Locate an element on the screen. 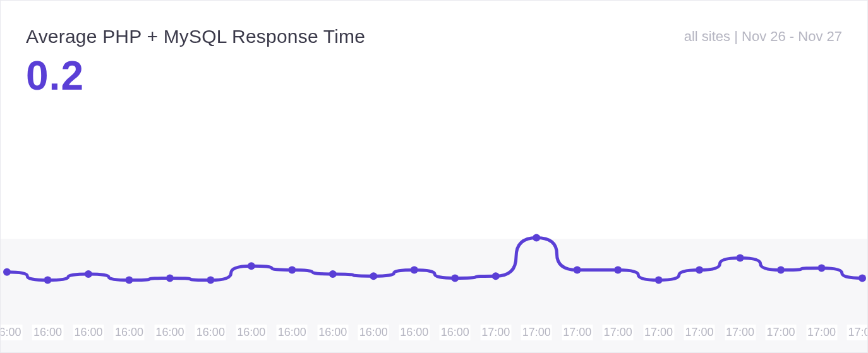 The image size is (868, 353). summary-value: 0.2 is located at coordinates (434, 73).